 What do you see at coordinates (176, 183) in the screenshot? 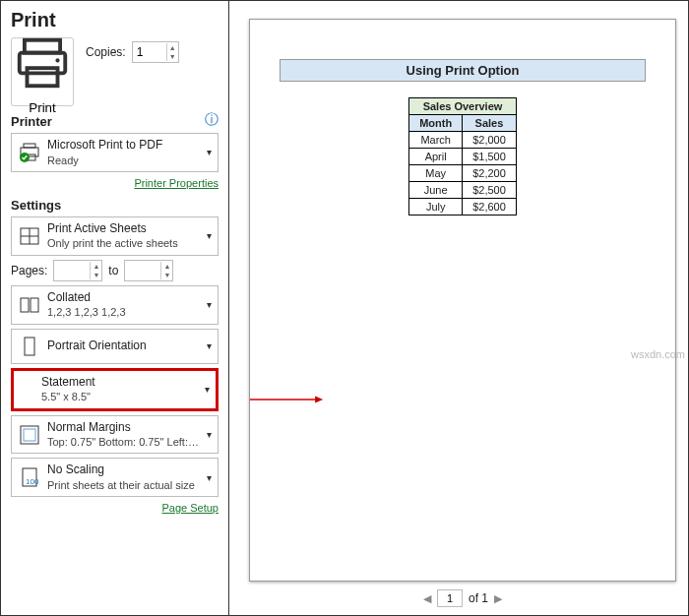
I see `printer-properties-link: Printer Properties` at bounding box center [176, 183].